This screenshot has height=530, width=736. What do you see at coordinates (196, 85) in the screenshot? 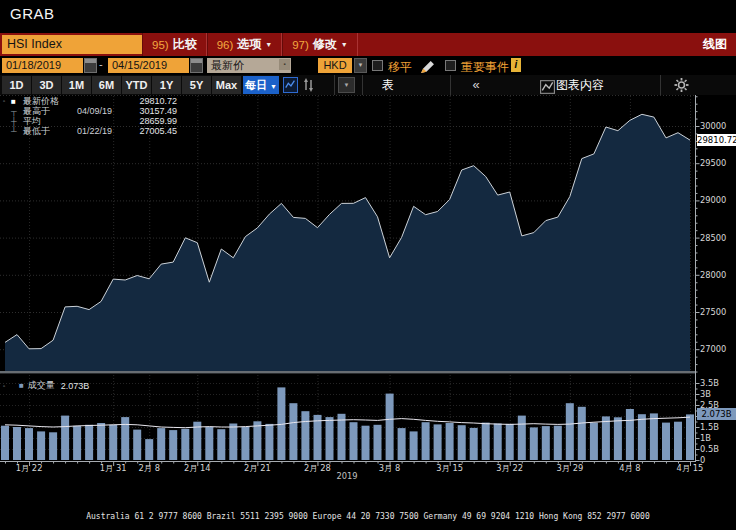
I see `tab-5y: 5Y` at bounding box center [196, 85].